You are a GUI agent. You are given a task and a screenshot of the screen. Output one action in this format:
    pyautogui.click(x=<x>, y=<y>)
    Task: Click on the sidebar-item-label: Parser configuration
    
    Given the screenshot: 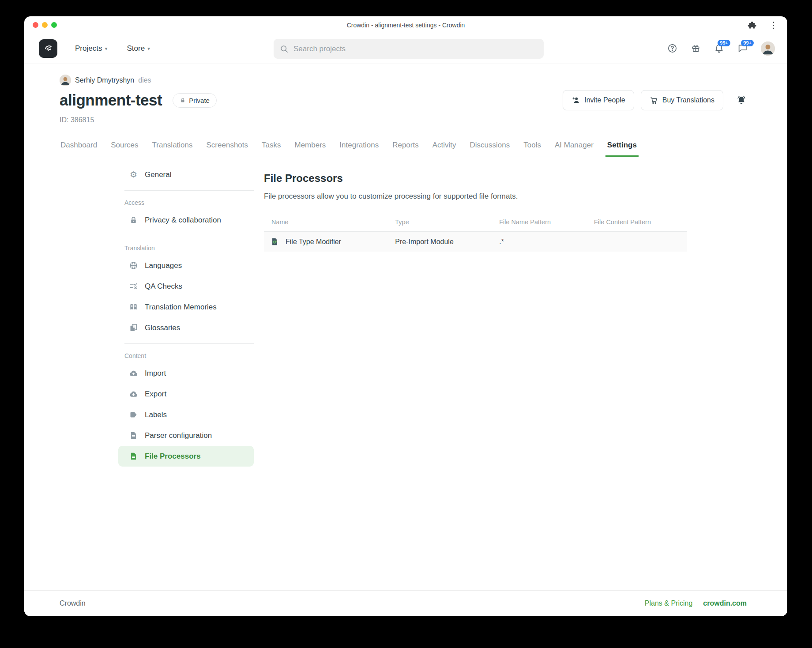 What is the action you would take?
    pyautogui.click(x=178, y=436)
    